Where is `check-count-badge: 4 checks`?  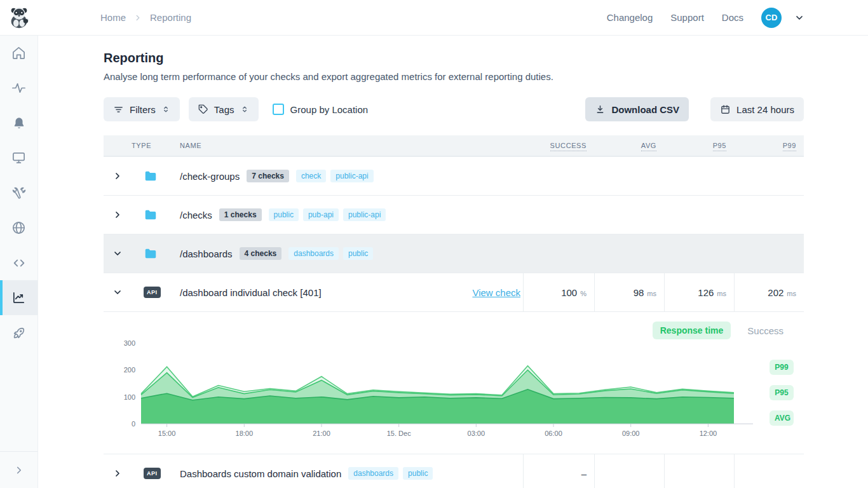
check-count-badge: 4 checks is located at coordinates (261, 254).